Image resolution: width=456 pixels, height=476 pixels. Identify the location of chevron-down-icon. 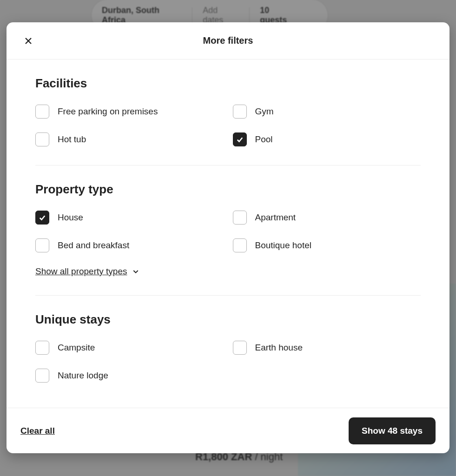
(136, 271).